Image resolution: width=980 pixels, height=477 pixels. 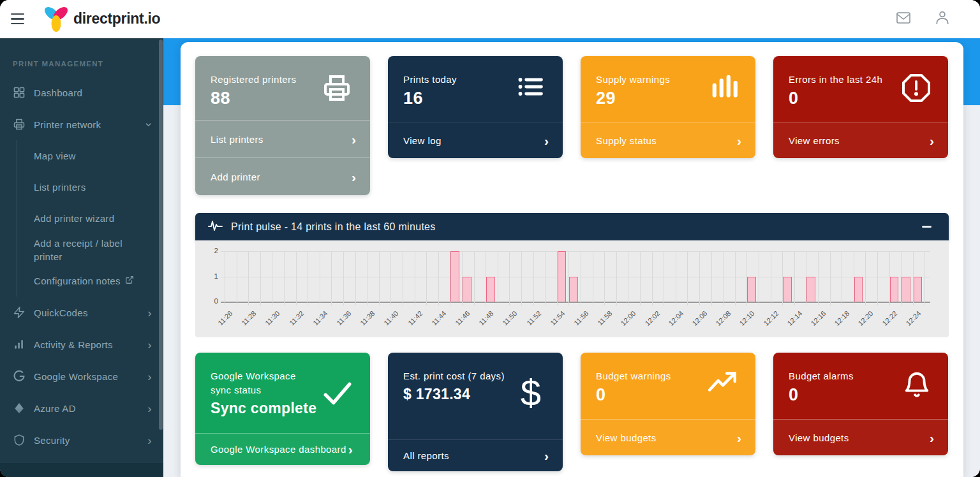 What do you see at coordinates (283, 176) in the screenshot?
I see `add-printer-link: Add printer›` at bounding box center [283, 176].